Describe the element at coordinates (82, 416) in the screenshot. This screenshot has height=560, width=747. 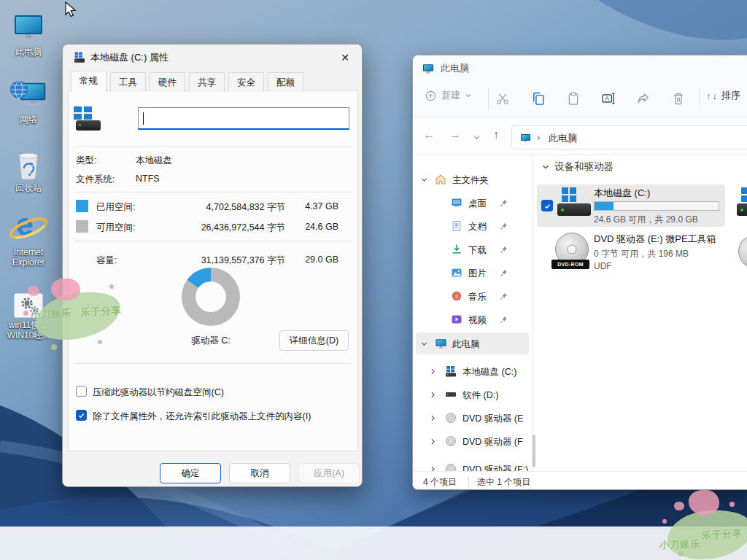
I see `index-checkbox` at that location.